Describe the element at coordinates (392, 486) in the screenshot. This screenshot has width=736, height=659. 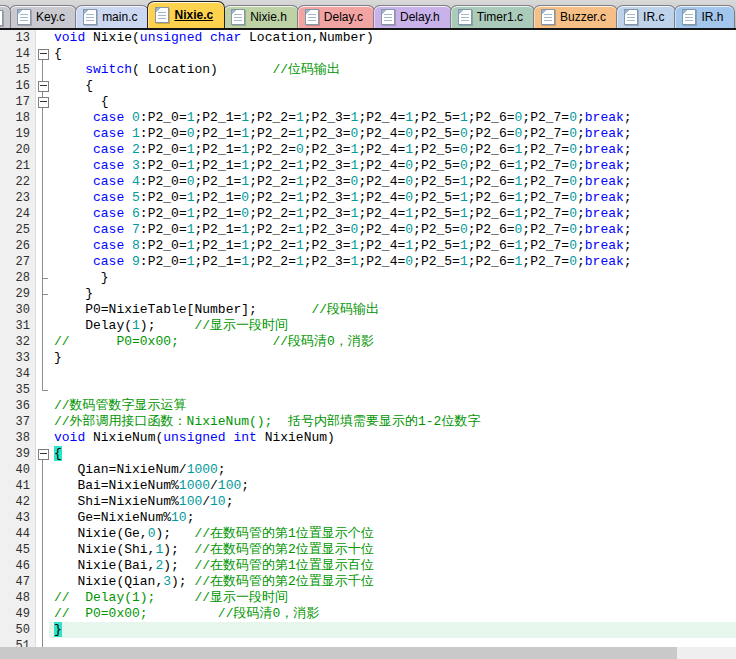
I see `code-text: Bai=NixieNum%1000/100;` at that location.